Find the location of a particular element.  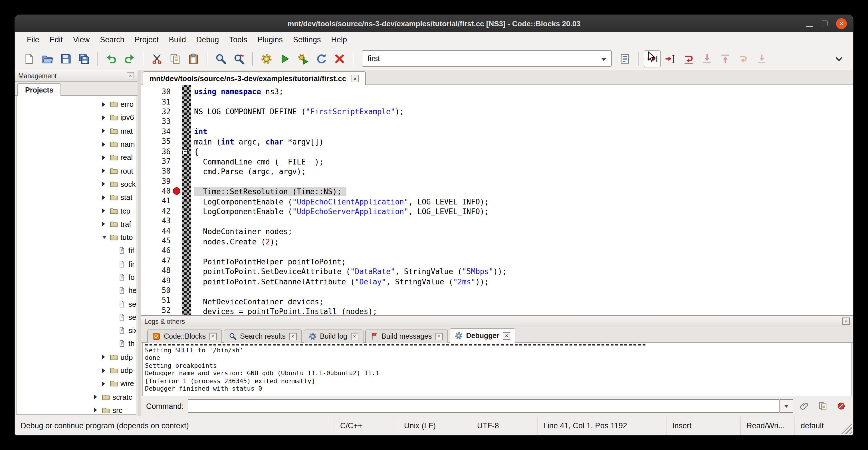

chevron-expanded-icon is located at coordinates (106, 237).